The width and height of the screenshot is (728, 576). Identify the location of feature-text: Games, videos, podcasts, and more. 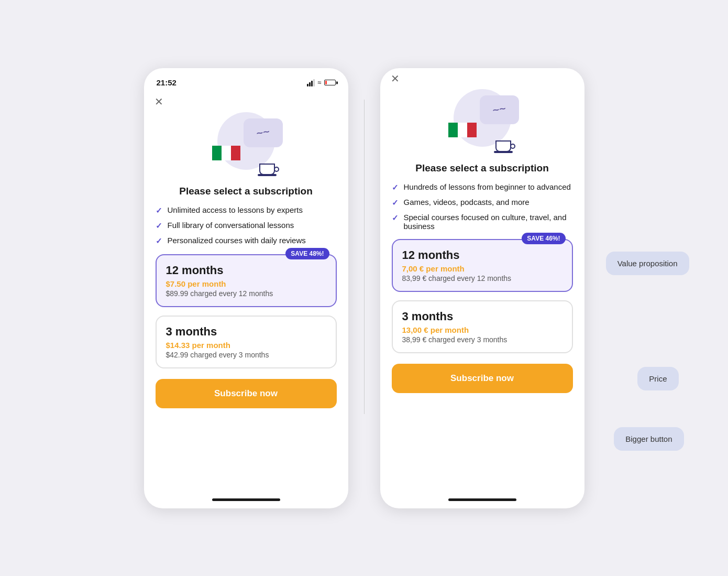
(467, 202).